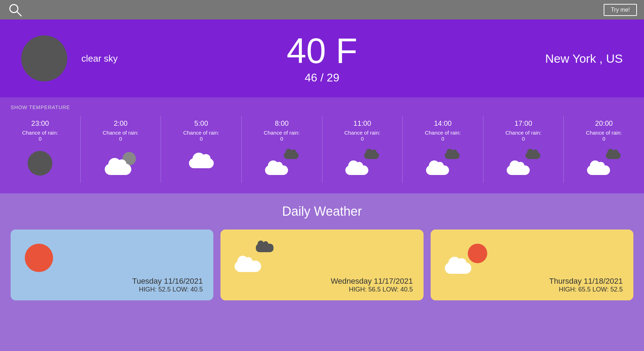 The height and width of the screenshot is (351, 644). I want to click on weather-icon-hero, so click(44, 58).